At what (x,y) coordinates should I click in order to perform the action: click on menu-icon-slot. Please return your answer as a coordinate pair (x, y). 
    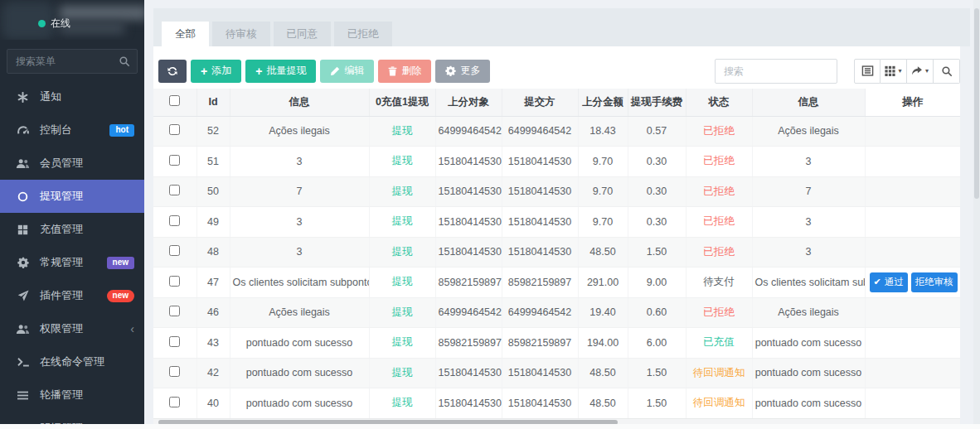
    Looking at the image, I should click on (23, 396).